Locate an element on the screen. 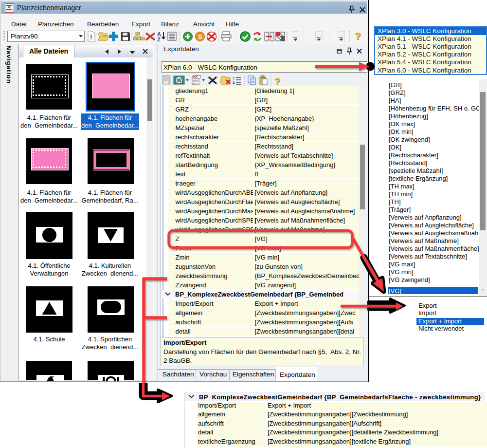 The width and height of the screenshot is (487, 448). svg-text: 2 is located at coordinates (234, 83).